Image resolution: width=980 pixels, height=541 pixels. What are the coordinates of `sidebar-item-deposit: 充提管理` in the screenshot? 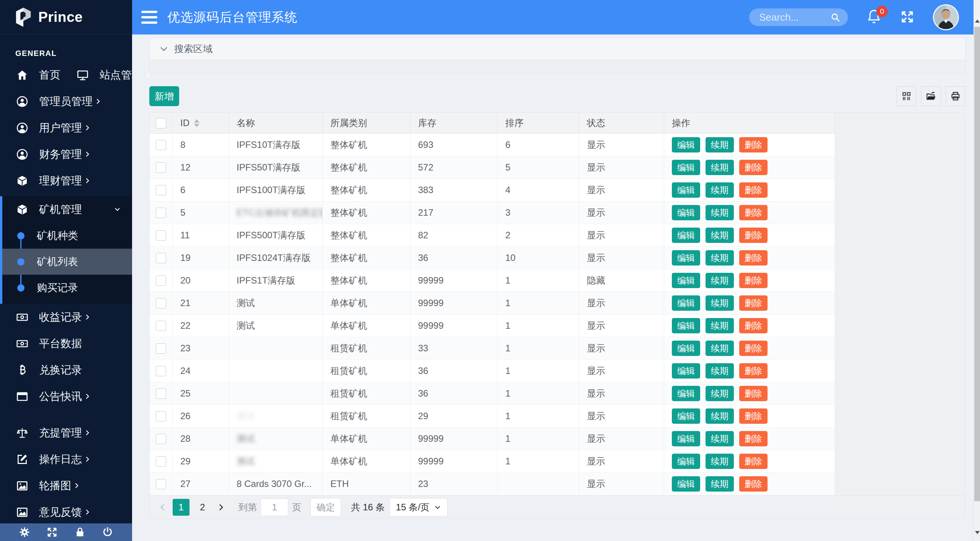 It's located at (66, 433).